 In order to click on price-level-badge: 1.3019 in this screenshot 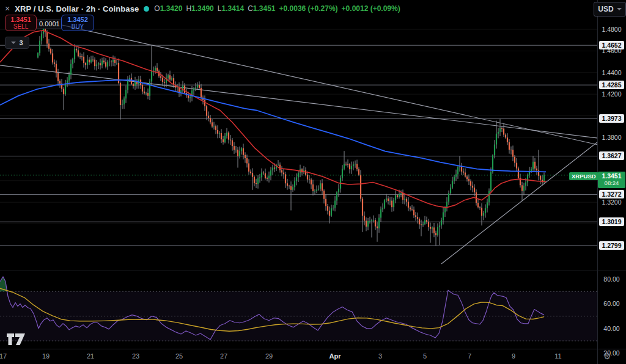, I will do `click(611, 222)`.